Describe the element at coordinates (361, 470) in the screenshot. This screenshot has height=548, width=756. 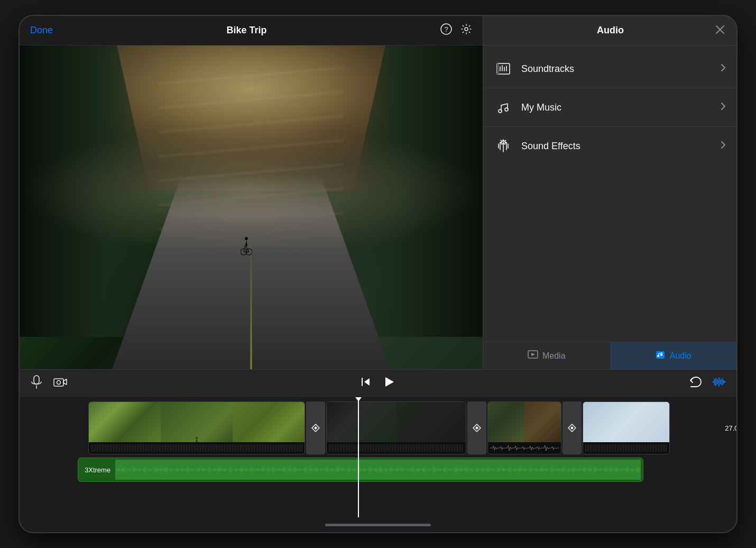
I see `audio-track: 3Xtreme // Generated as static SVG rects` at that location.